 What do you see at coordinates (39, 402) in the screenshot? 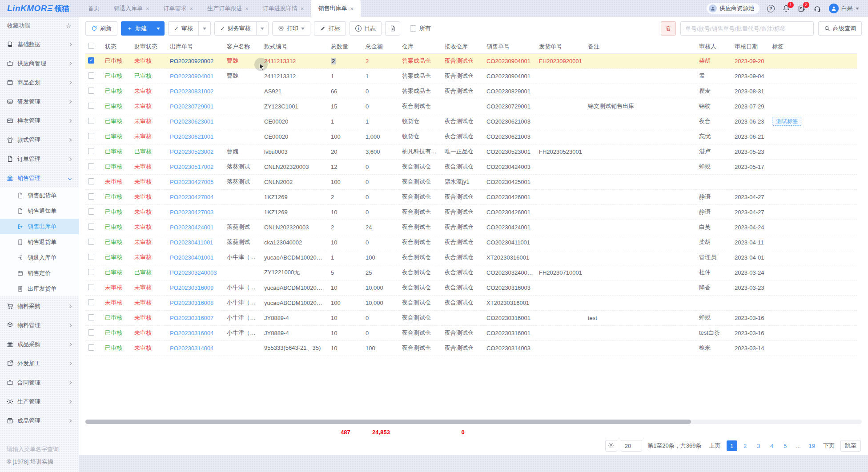
I see `sidebar-item-生产管理: 生产管理` at bounding box center [39, 402].